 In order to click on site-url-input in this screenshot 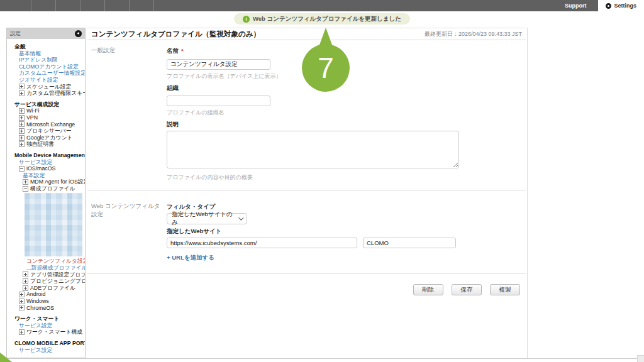, I will do `click(262, 243)`.